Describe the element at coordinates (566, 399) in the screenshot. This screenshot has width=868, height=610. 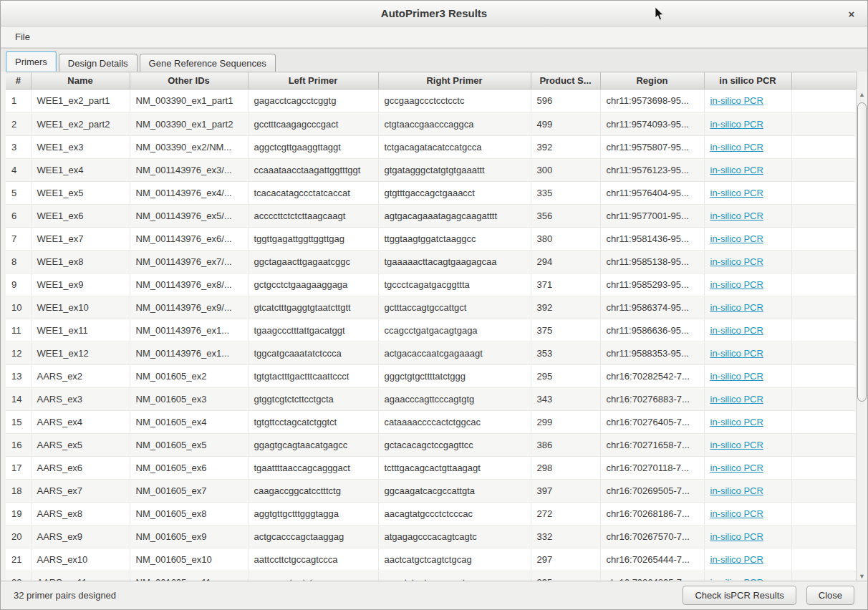
I see `cell-product-size: 343` at that location.